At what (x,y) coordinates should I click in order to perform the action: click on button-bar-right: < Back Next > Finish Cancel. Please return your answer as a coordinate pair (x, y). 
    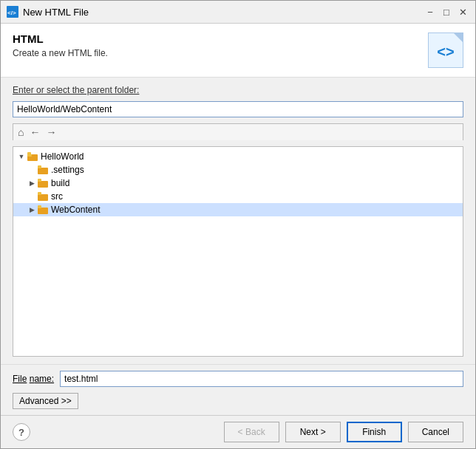
    Looking at the image, I should click on (344, 432).